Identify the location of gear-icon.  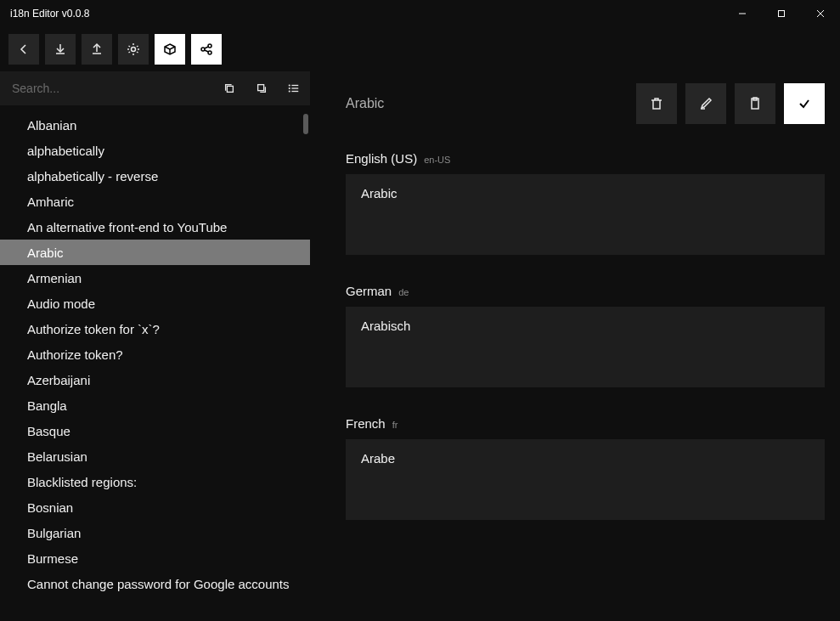
(133, 49).